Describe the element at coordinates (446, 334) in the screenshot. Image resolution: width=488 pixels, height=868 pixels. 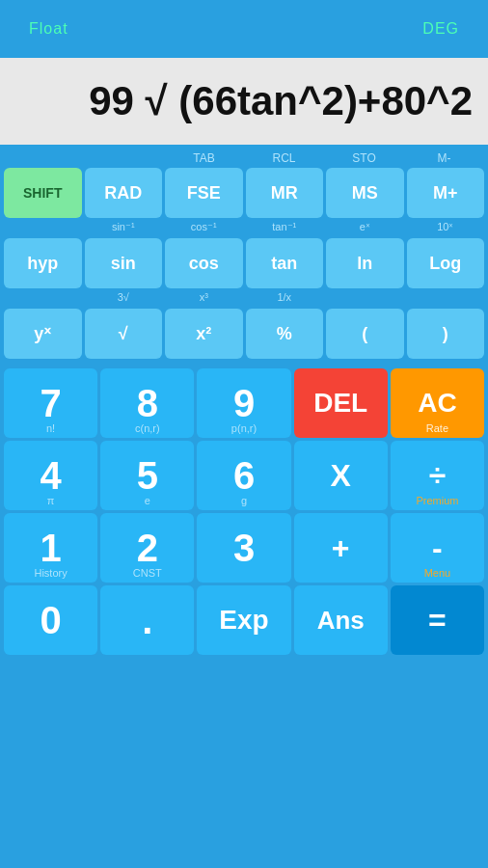
I see `rparen-button: )` at that location.